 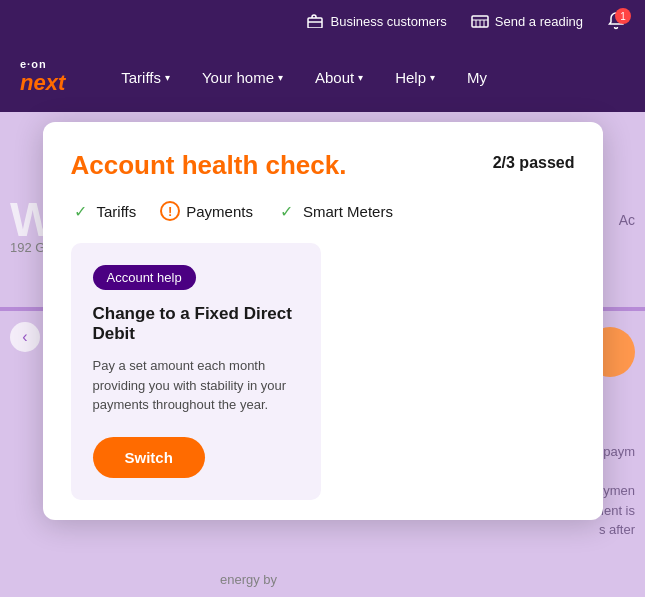 I want to click on business-customers-label: Business customers, so click(x=388, y=22).